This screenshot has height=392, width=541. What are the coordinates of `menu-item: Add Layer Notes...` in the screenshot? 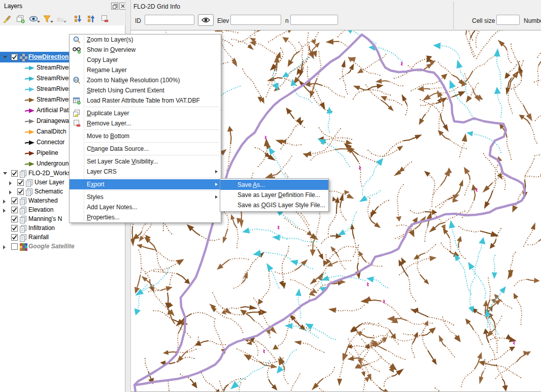 It's located at (145, 207).